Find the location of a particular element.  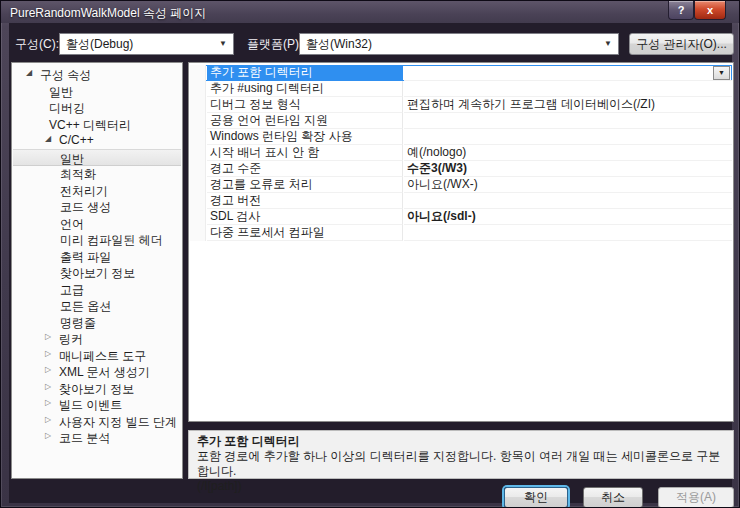

close-icon: x is located at coordinates (710, 10).